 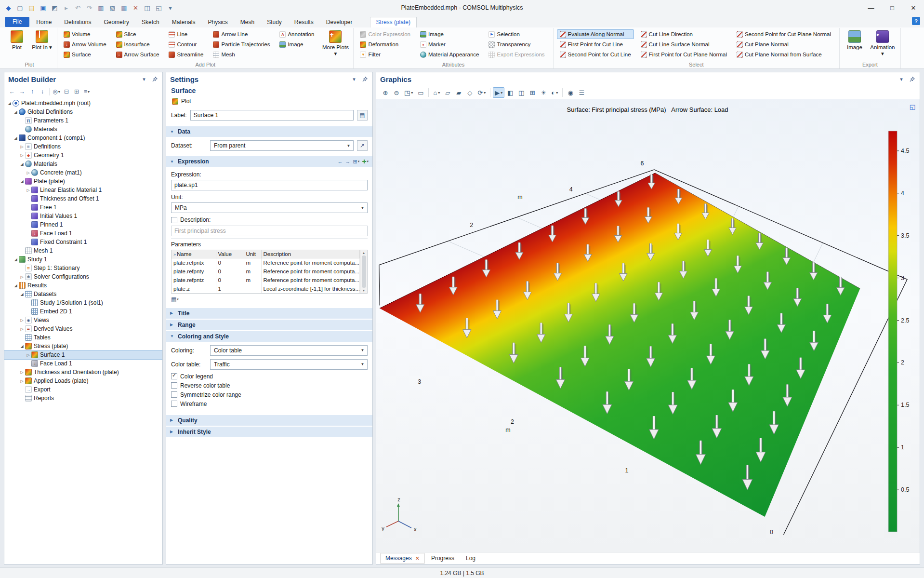 What do you see at coordinates (83, 294) in the screenshot?
I see `tree-item-datasets: ◢Datasets` at bounding box center [83, 294].